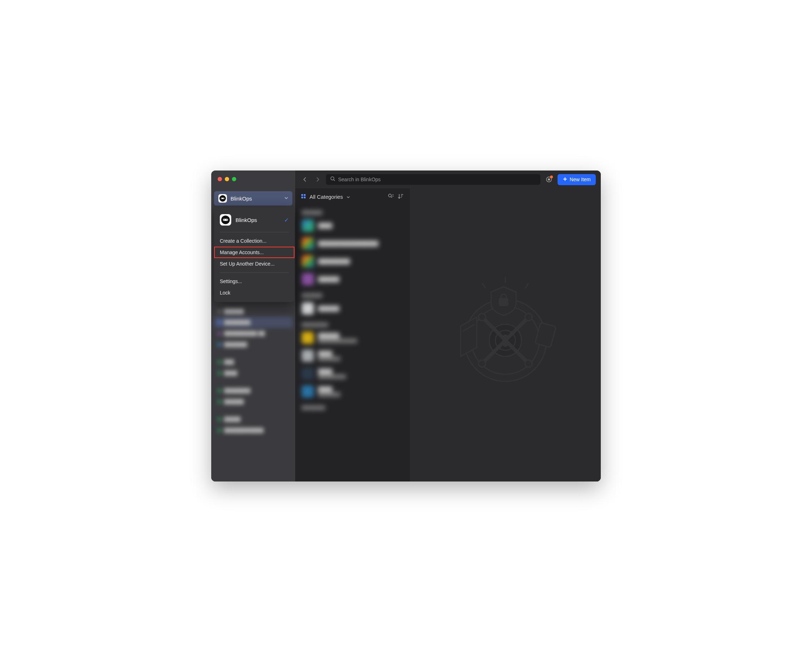 This screenshot has height=652, width=812. What do you see at coordinates (565, 180) in the screenshot?
I see `plus-icon` at bounding box center [565, 180].